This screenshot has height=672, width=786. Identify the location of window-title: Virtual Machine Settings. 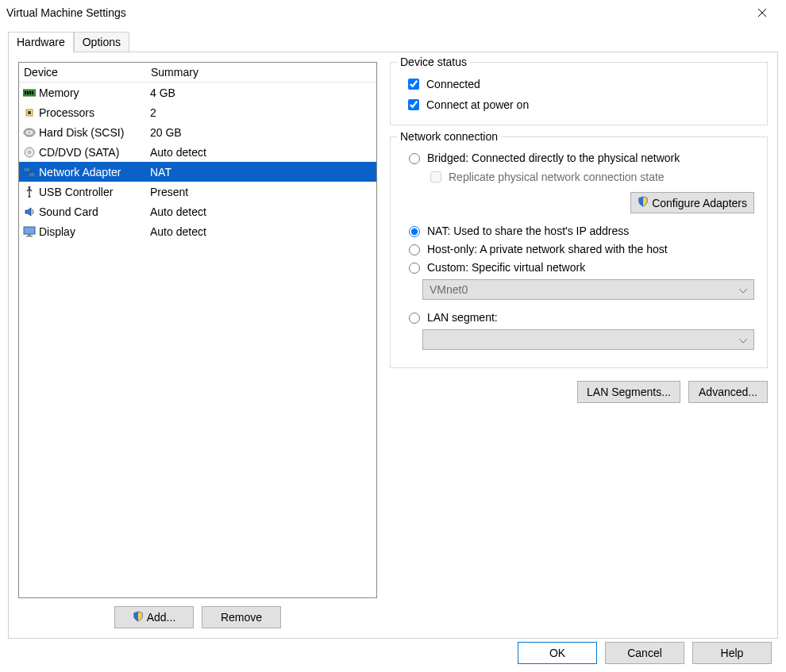
(375, 13).